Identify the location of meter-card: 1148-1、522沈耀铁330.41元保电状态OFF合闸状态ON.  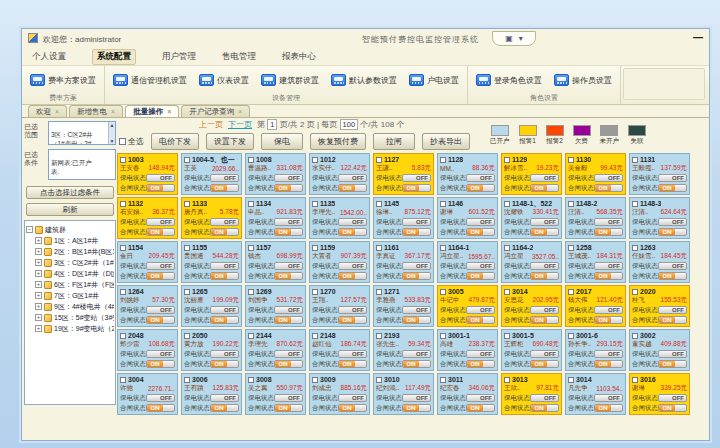
(532, 218).